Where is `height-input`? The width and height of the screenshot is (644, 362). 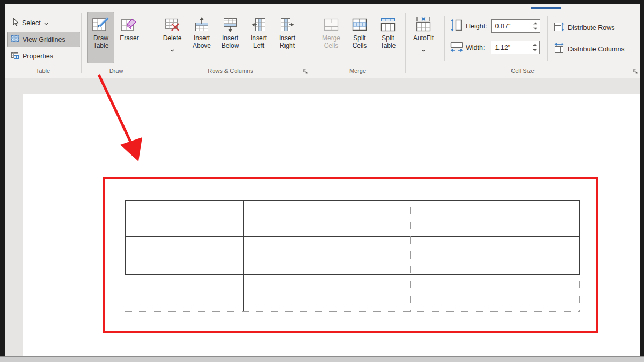 height-input is located at coordinates (512, 26).